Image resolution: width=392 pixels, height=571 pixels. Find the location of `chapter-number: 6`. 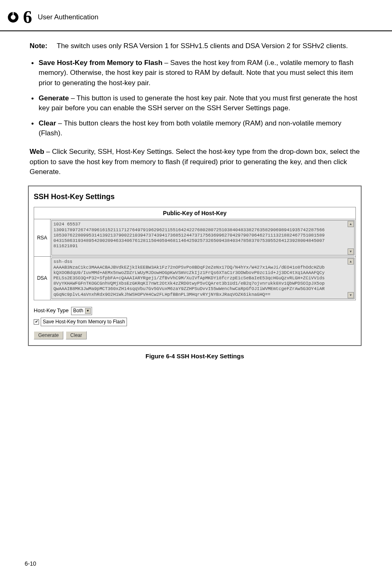

chapter-number: 6 is located at coordinates (28, 17).